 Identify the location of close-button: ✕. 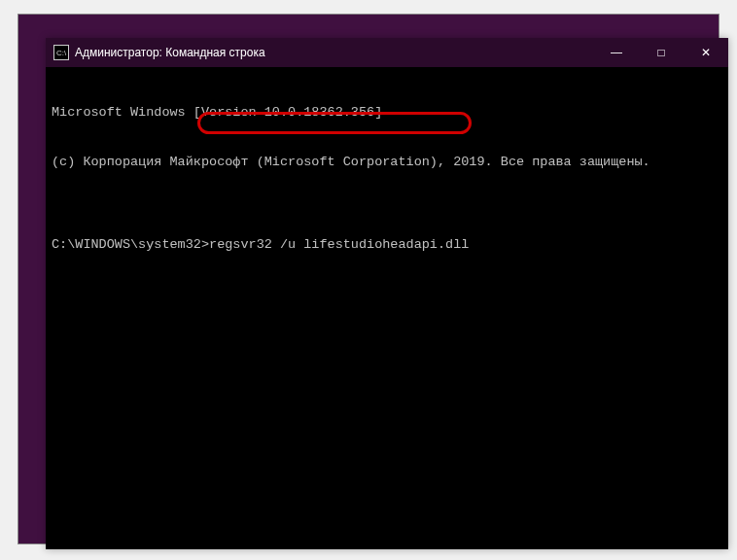
(706, 52).